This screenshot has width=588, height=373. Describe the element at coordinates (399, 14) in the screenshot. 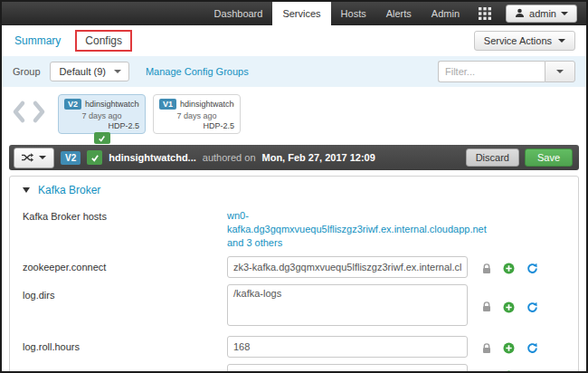

I see `nav-item-alerts: Alerts` at that location.